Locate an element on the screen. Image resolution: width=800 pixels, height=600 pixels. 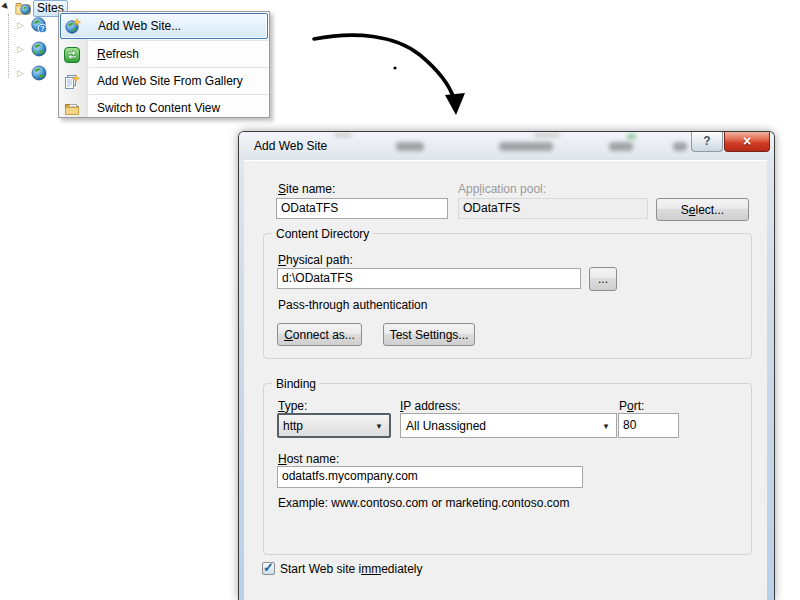
tree-expander-expanded-icon: ▶ is located at coordinates (7, 8).